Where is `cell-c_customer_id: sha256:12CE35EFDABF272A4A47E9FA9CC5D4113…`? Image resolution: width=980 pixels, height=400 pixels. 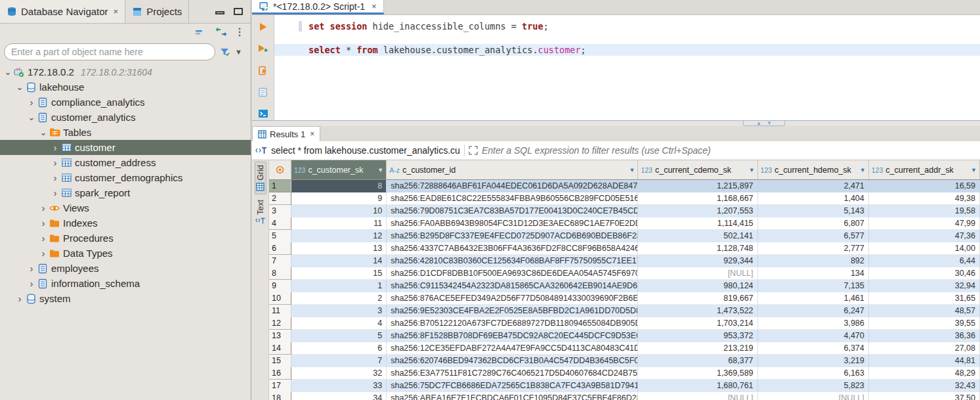 cell-c_customer_id: sha256:12CE35EFDABF272A4A47E9FA9CC5D4113… is located at coordinates (512, 348).